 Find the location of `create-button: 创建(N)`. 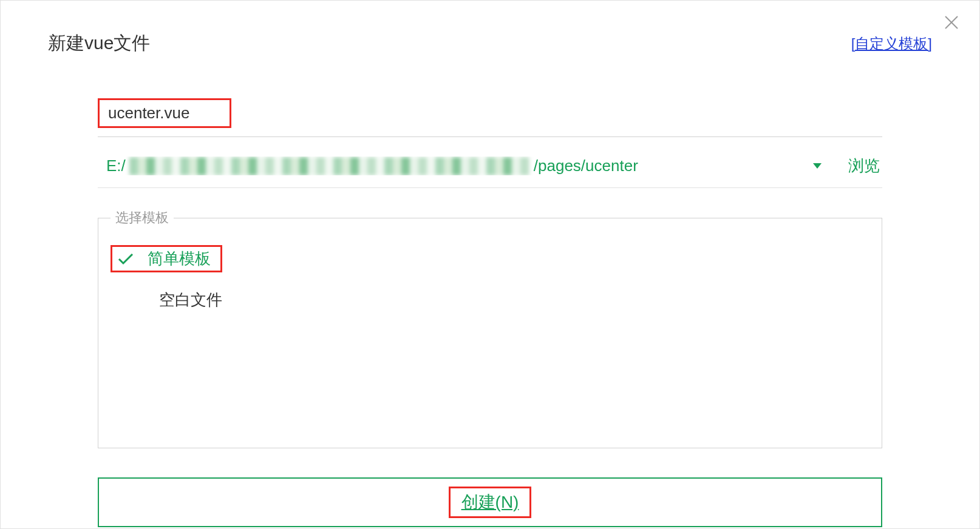

create-button: 创建(N) is located at coordinates (490, 502).